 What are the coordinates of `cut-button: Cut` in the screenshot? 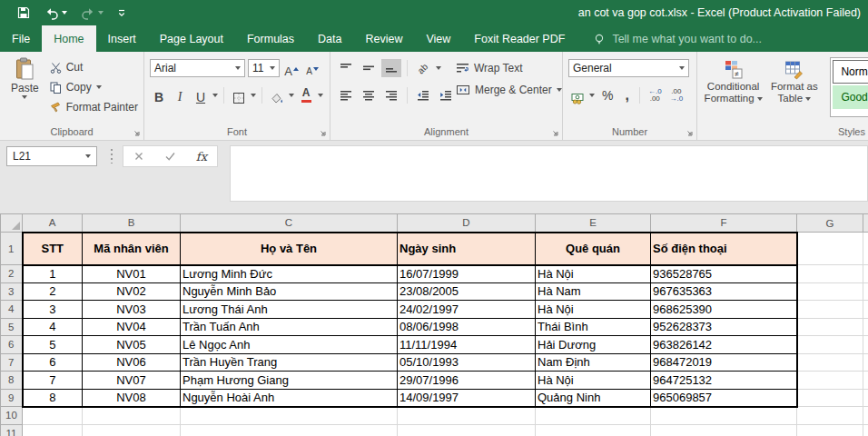 It's located at (94, 67).